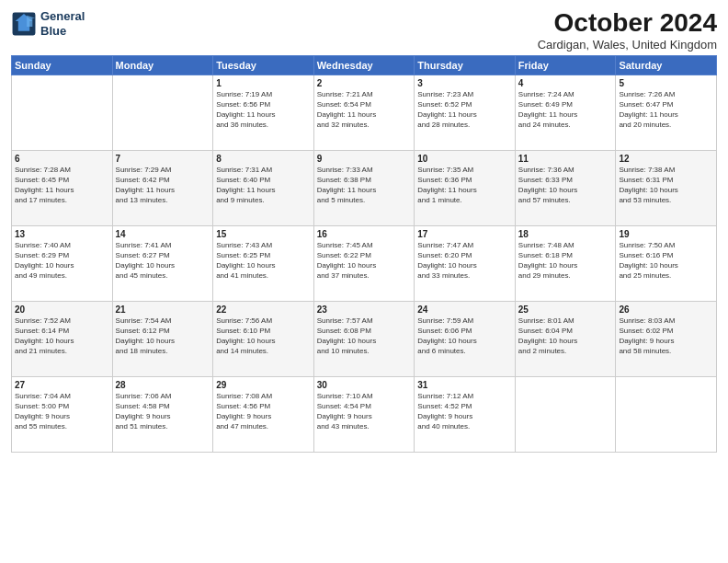 The height and width of the screenshot is (563, 728). I want to click on day-number: 11, so click(566, 158).